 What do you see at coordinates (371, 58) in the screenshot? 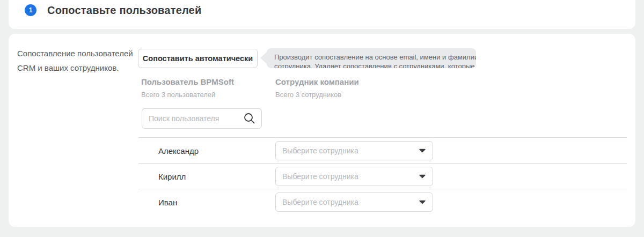
I see `auto-match-tooltip: Производит сопоставление на основе email…` at bounding box center [371, 58].